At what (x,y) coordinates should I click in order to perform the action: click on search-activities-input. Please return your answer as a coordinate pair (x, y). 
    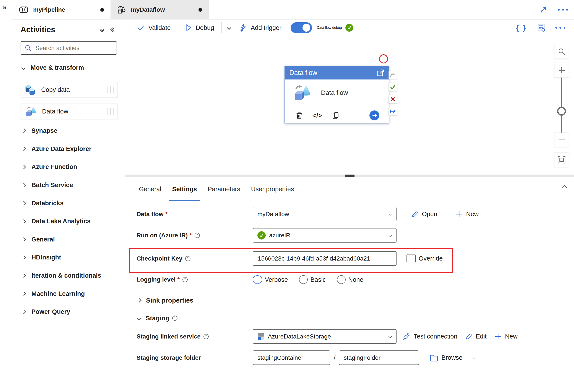
    Looking at the image, I should click on (72, 48).